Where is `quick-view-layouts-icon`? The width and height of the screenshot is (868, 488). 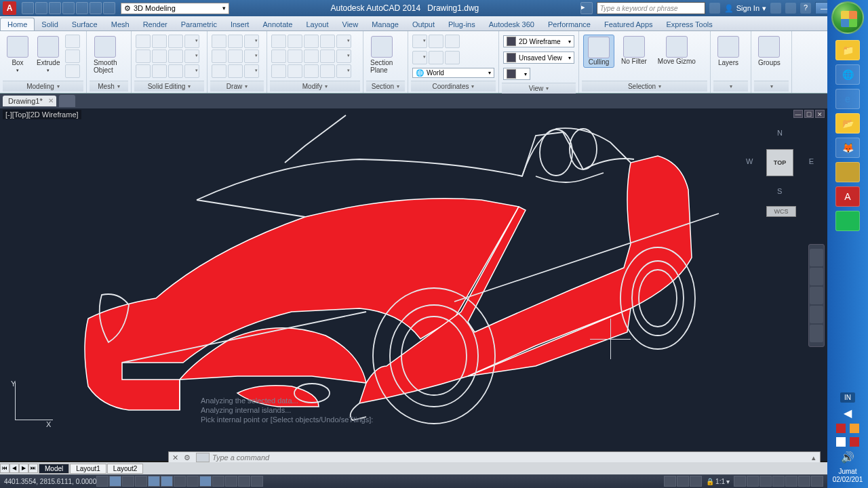 quick-view-layouts-icon is located at coordinates (683, 481).